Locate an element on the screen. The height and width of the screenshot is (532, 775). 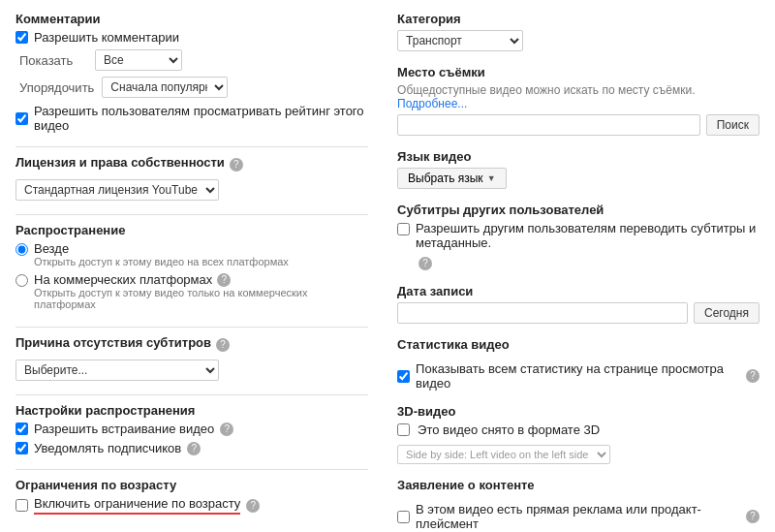
stats-checkbox is located at coordinates (403, 376).